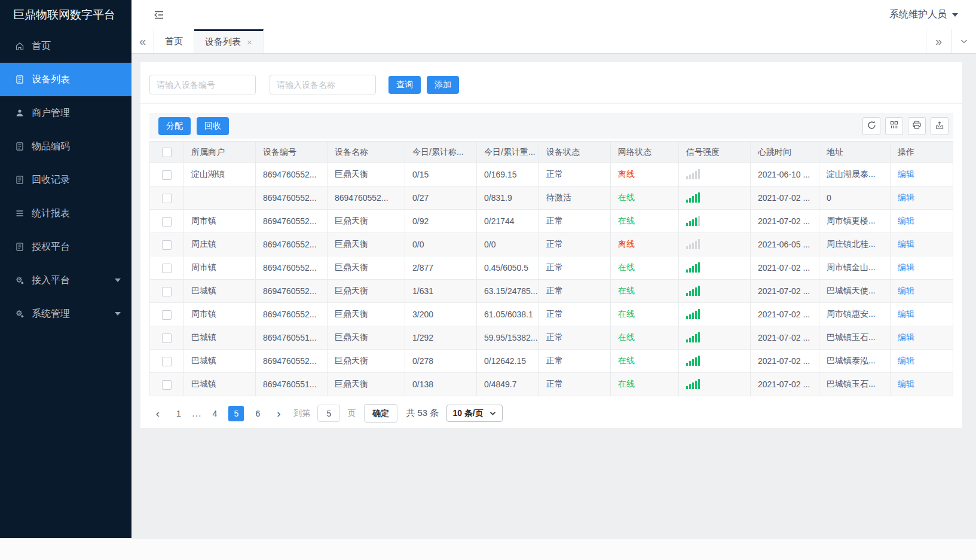 The width and height of the screenshot is (976, 560). I want to click on refresh-button, so click(871, 126).